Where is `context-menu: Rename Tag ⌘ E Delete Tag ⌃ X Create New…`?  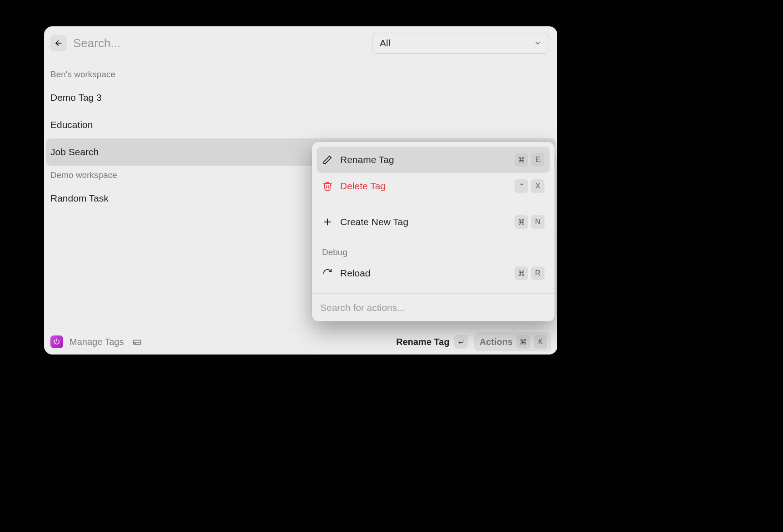 context-menu: Rename Tag ⌘ E Delete Tag ⌃ X Create New… is located at coordinates (433, 232).